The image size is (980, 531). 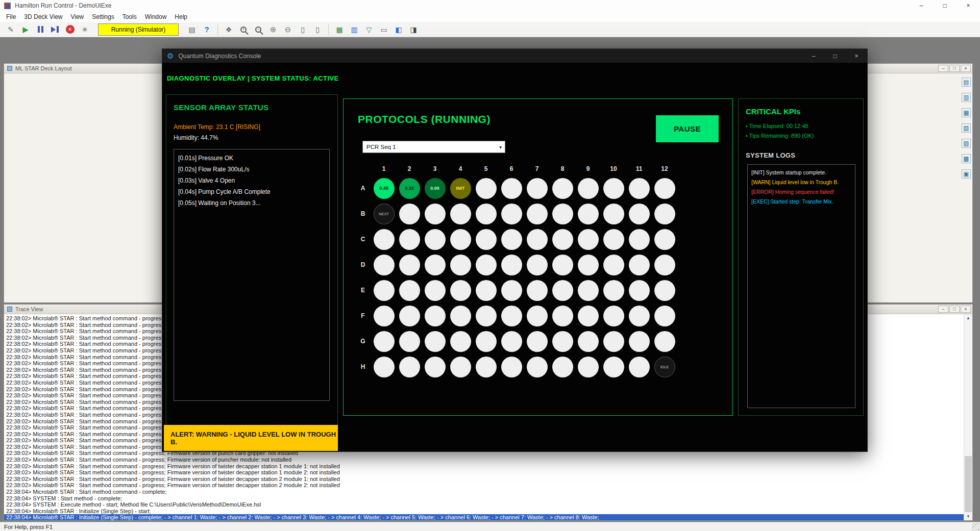 I want to click on well-B11, so click(x=639, y=214).